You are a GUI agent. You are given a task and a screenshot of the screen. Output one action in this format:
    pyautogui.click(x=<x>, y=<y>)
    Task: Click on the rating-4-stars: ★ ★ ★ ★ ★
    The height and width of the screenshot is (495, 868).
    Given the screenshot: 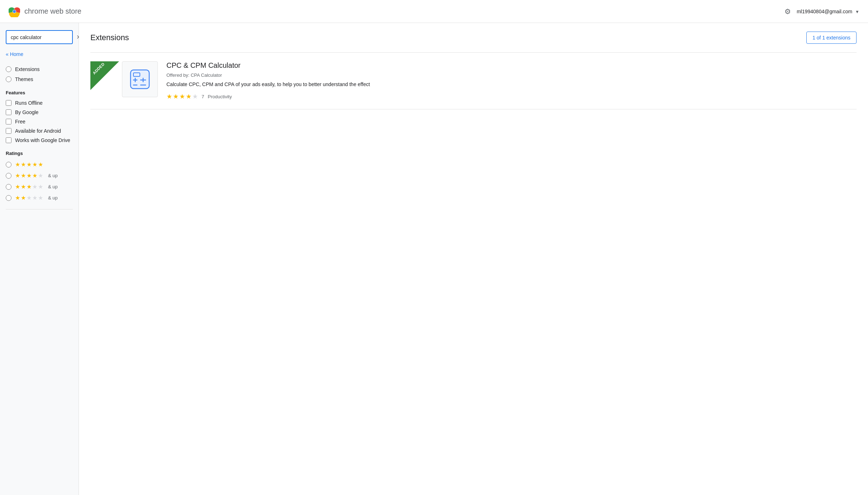 What is the action you would take?
    pyautogui.click(x=29, y=176)
    